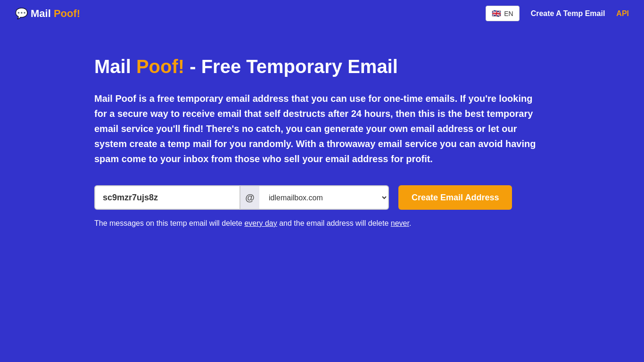  What do you see at coordinates (321, 129) in the screenshot?
I see `description-text: Mail Poof is a free temporary email addr…` at bounding box center [321, 129].